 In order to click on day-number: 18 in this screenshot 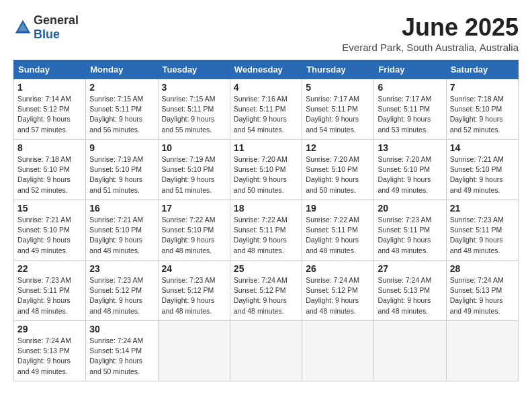, I will do `click(266, 208)`.